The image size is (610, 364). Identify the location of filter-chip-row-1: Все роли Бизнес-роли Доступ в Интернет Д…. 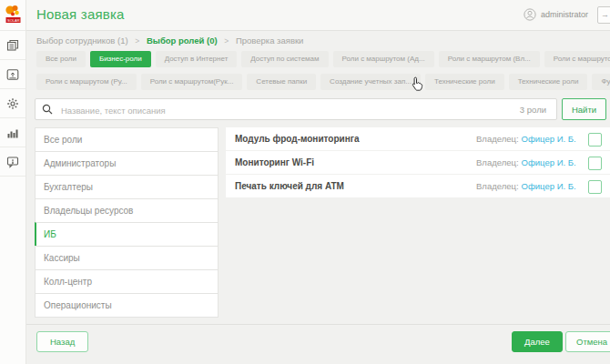
(323, 59).